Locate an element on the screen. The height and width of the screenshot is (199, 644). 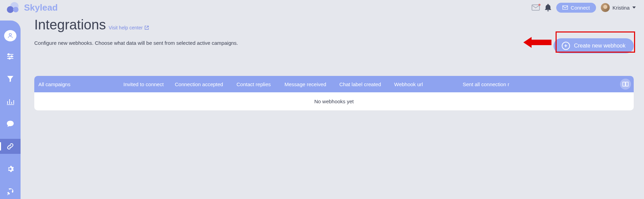
chevron-down-icon is located at coordinates (634, 8).